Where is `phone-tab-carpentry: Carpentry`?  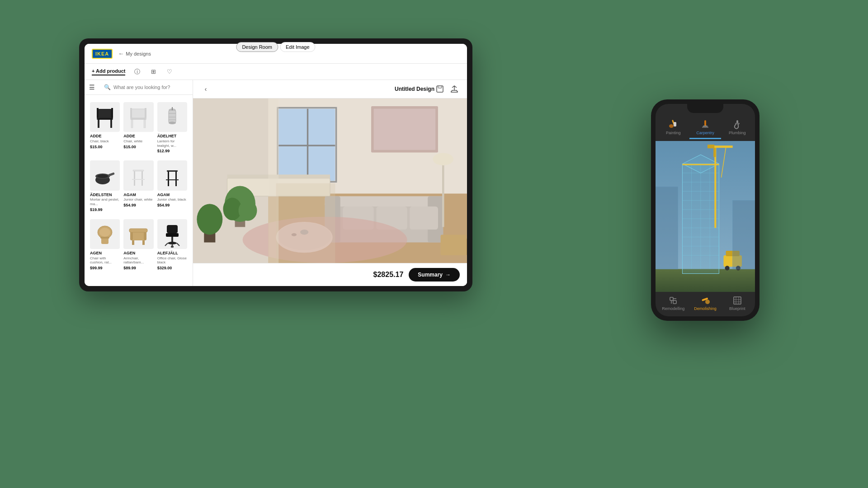
phone-tab-carpentry: Carpentry is located at coordinates (705, 128).